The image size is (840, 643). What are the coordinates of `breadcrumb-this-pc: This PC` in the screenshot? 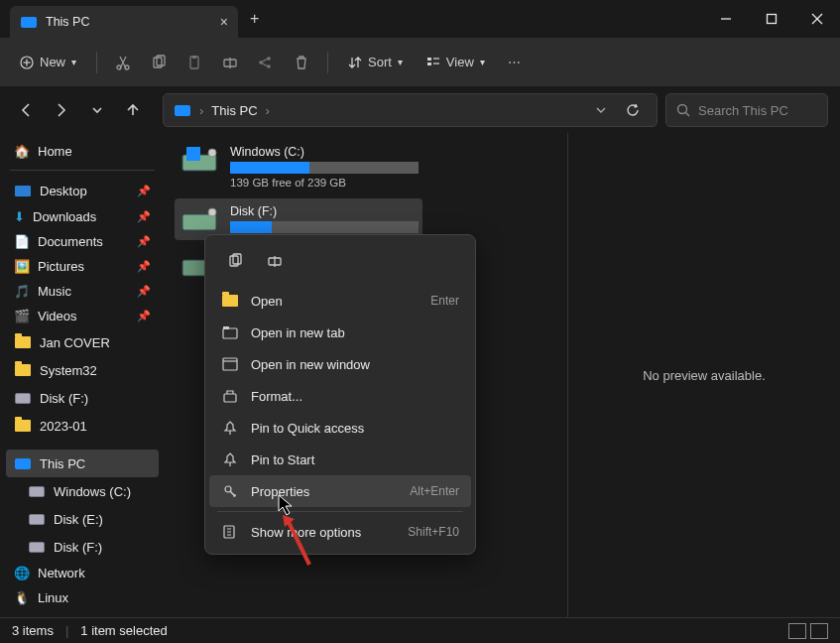 It's located at (234, 111).